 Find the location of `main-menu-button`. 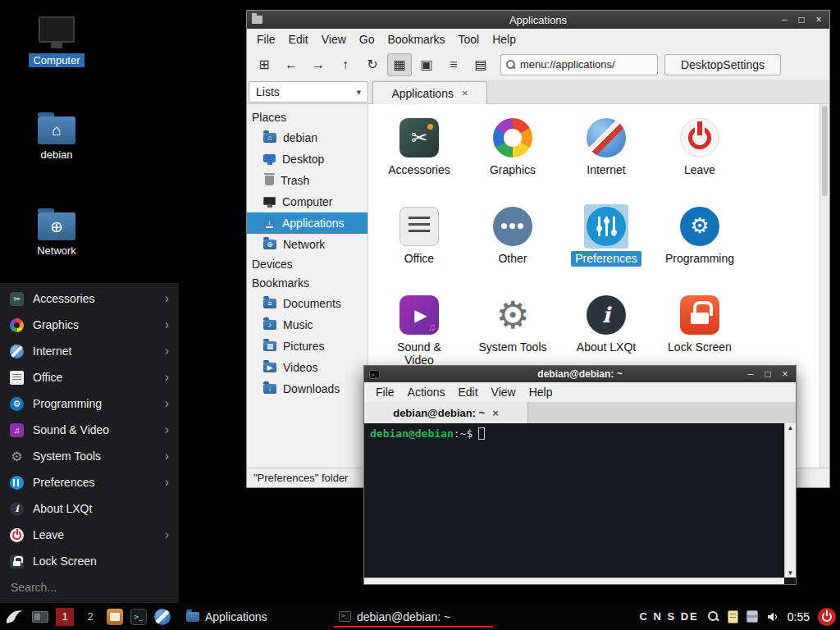

main-menu-button is located at coordinates (15, 617).